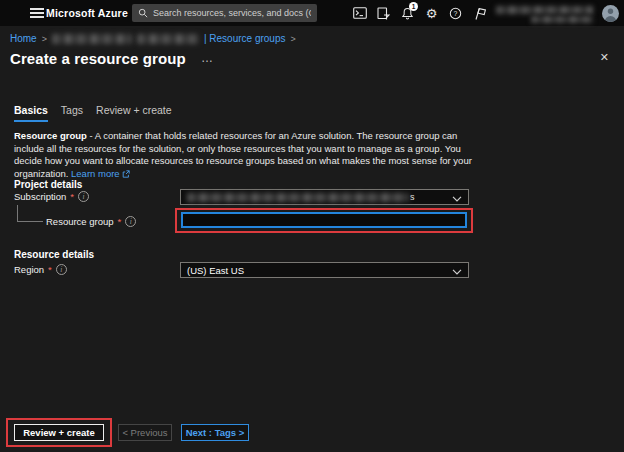 The image size is (624, 452). I want to click on tab-review-create: Review + create, so click(134, 113).